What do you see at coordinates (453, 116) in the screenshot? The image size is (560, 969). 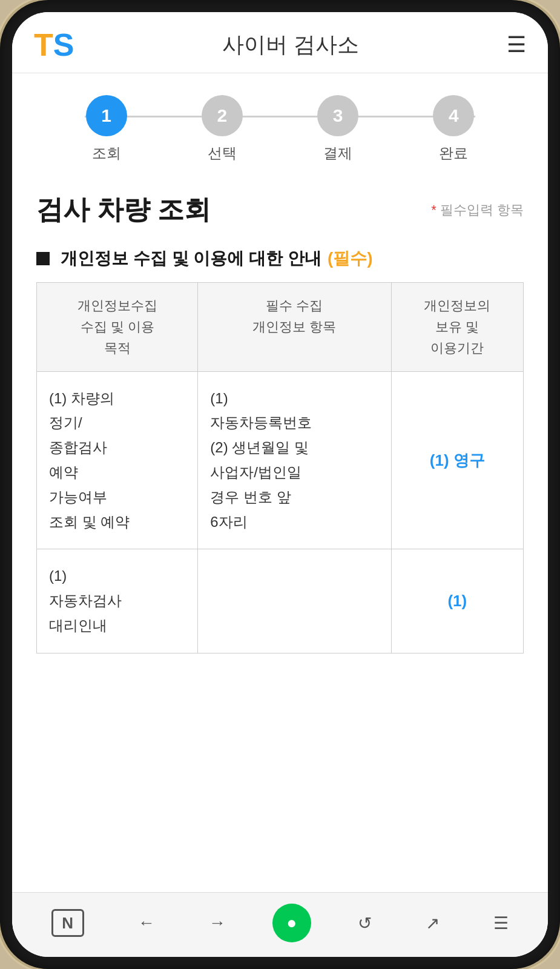 I see `step-4-circle: 4` at bounding box center [453, 116].